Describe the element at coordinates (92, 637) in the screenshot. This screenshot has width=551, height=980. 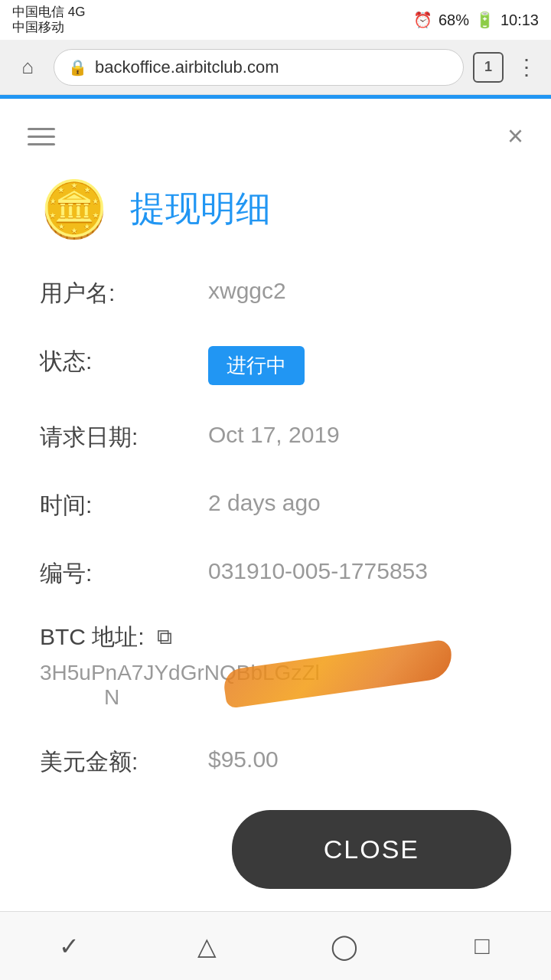
I see `btc-label: BTC 地址:` at that location.